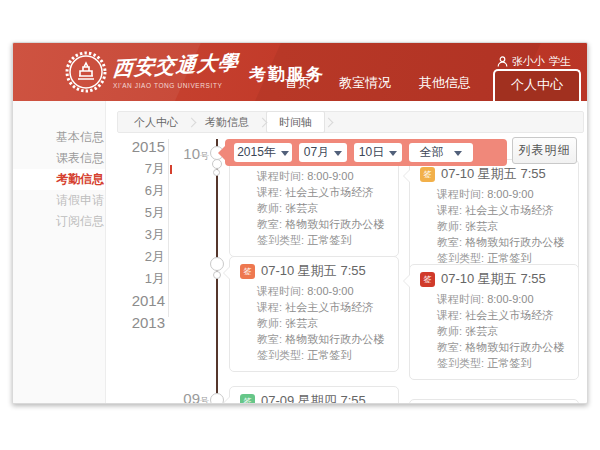 The height and width of the screenshot is (450, 600). Describe the element at coordinates (168, 228) in the screenshot. I see `month-nav-divider` at that location.